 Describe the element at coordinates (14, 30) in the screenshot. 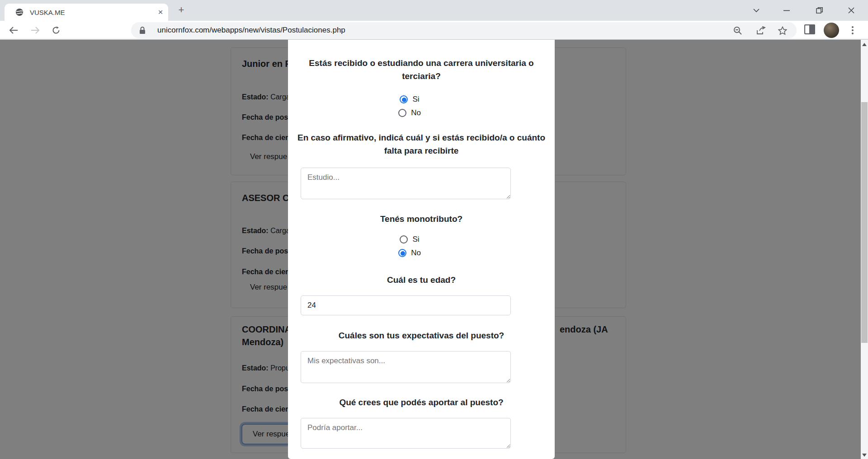

I see `back-icon` at that location.